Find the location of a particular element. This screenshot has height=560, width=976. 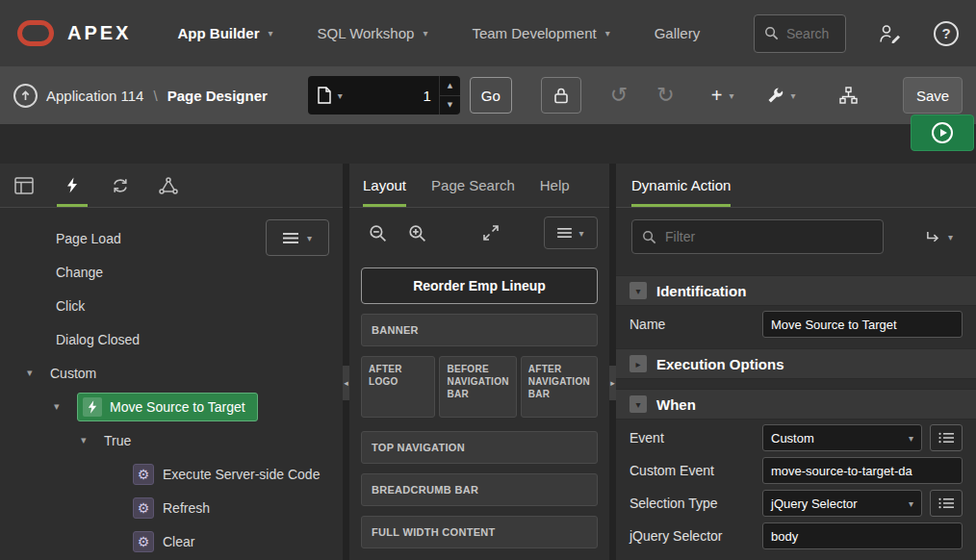

tree-menu-button: ▾ is located at coordinates (297, 238).